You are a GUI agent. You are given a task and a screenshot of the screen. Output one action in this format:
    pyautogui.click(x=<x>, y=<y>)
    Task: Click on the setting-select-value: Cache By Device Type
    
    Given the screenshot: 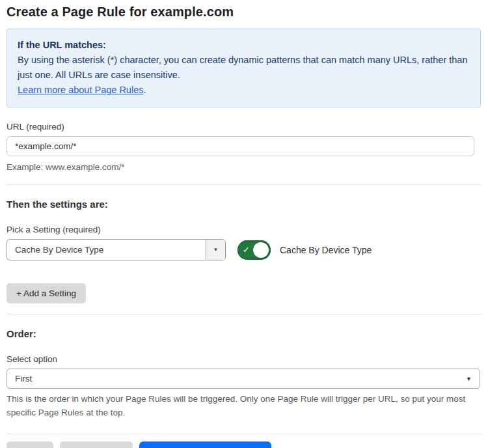 What is the action you would take?
    pyautogui.click(x=107, y=250)
    